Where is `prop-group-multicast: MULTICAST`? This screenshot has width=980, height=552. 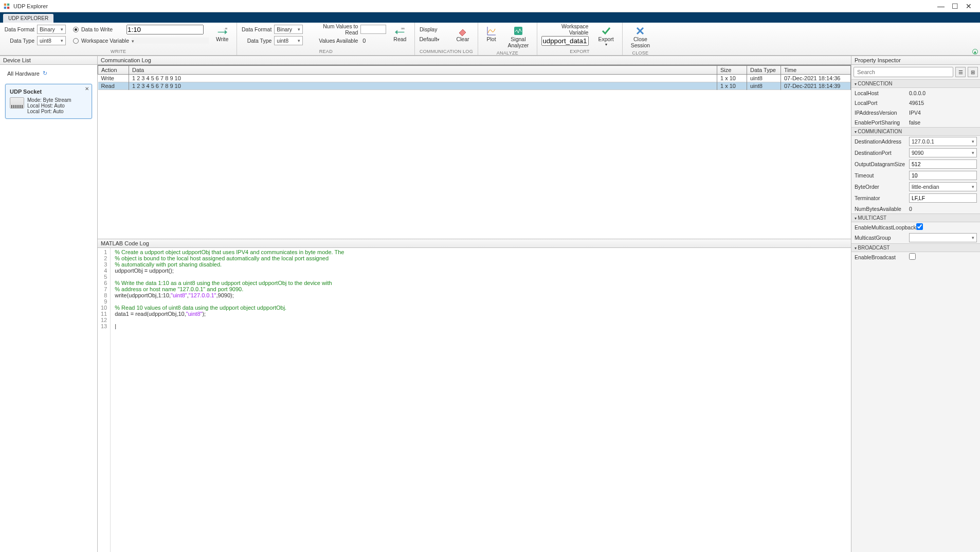
prop-group-multicast: MULTICAST is located at coordinates (916, 218).